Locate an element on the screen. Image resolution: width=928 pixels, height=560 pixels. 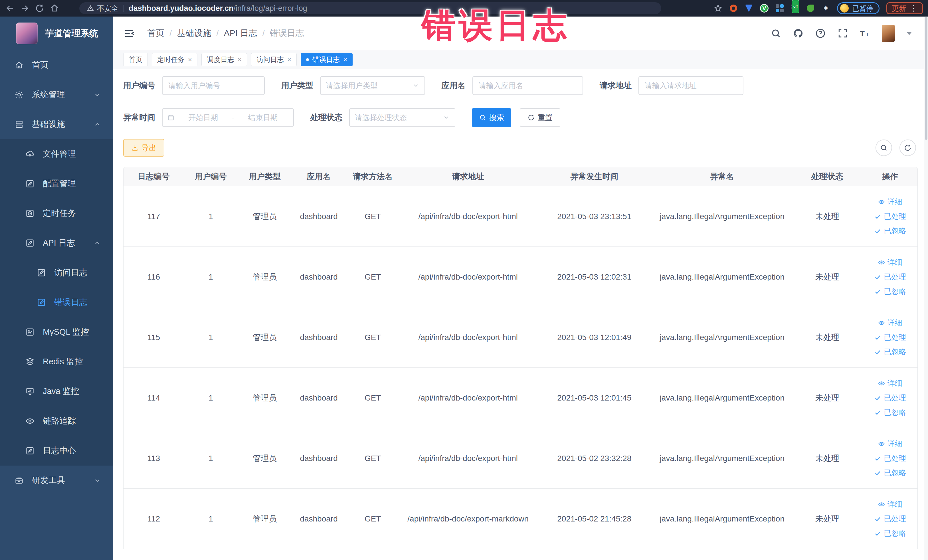
font-size-icon: TT is located at coordinates (865, 33).